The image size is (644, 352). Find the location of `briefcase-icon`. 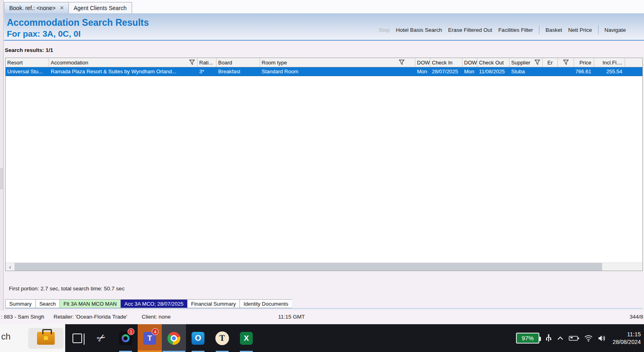

briefcase-icon is located at coordinates (46, 338).